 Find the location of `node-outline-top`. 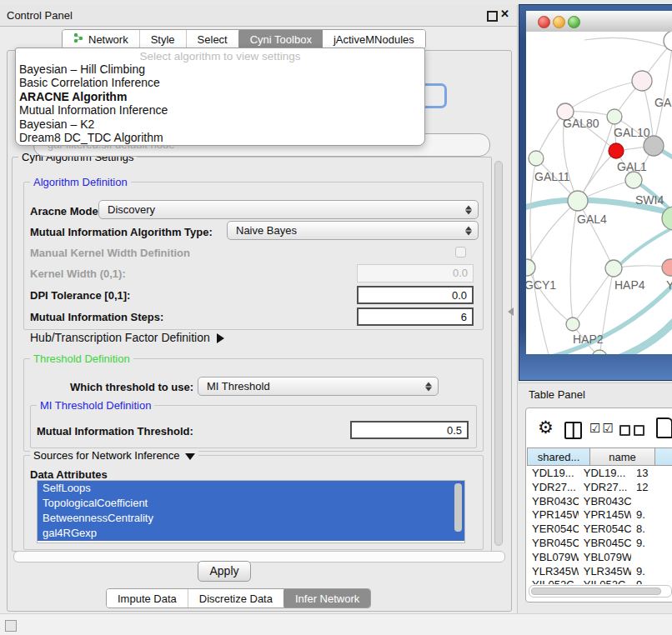

node-outline-top is located at coordinates (668, 42).